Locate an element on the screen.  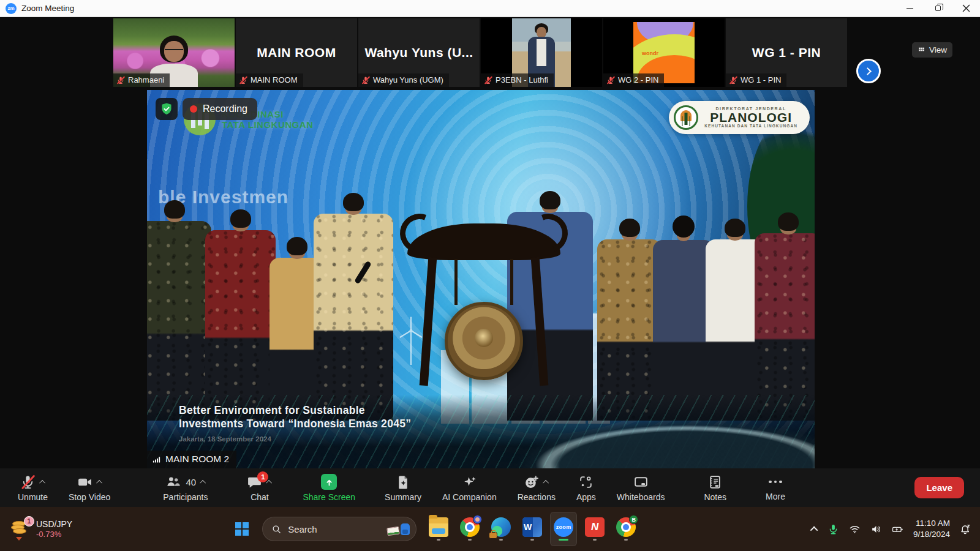
share-screen-button: Share Screen is located at coordinates (329, 487).